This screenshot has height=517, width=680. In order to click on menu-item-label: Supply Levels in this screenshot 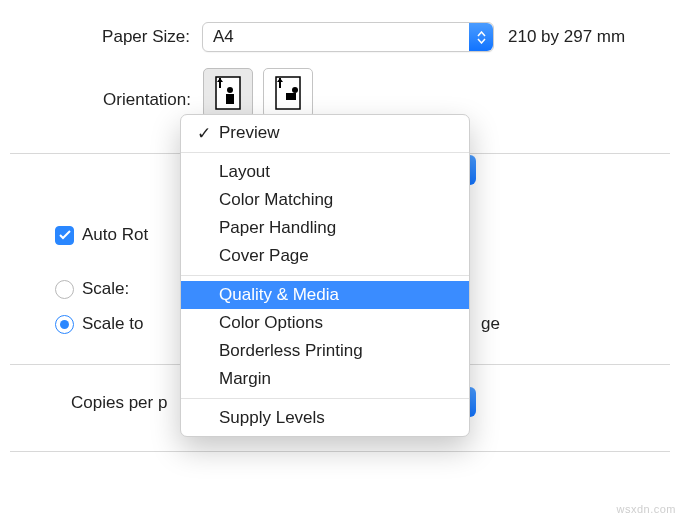, I will do `click(272, 418)`.